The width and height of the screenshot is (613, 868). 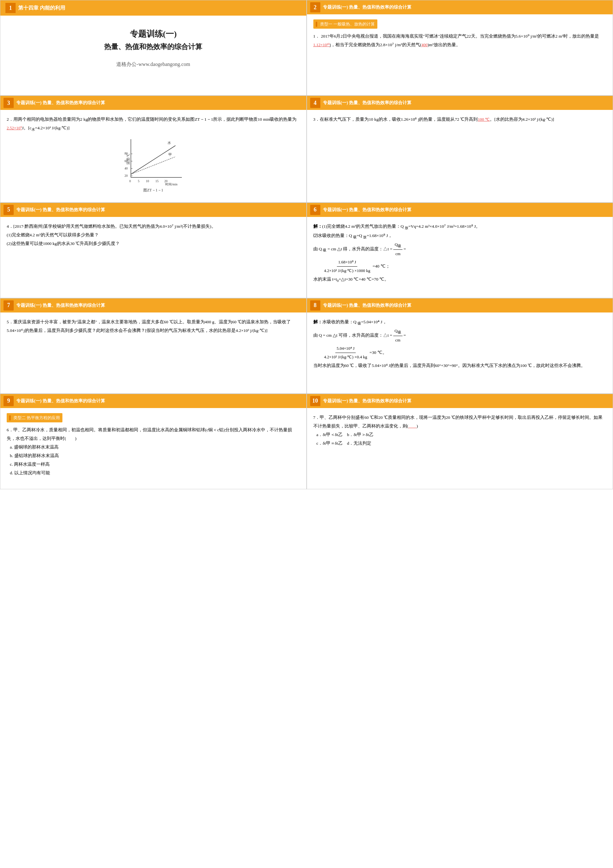 What do you see at coordinates (8, 401) in the screenshot?
I see `cell-badge-9: 9` at bounding box center [8, 401].